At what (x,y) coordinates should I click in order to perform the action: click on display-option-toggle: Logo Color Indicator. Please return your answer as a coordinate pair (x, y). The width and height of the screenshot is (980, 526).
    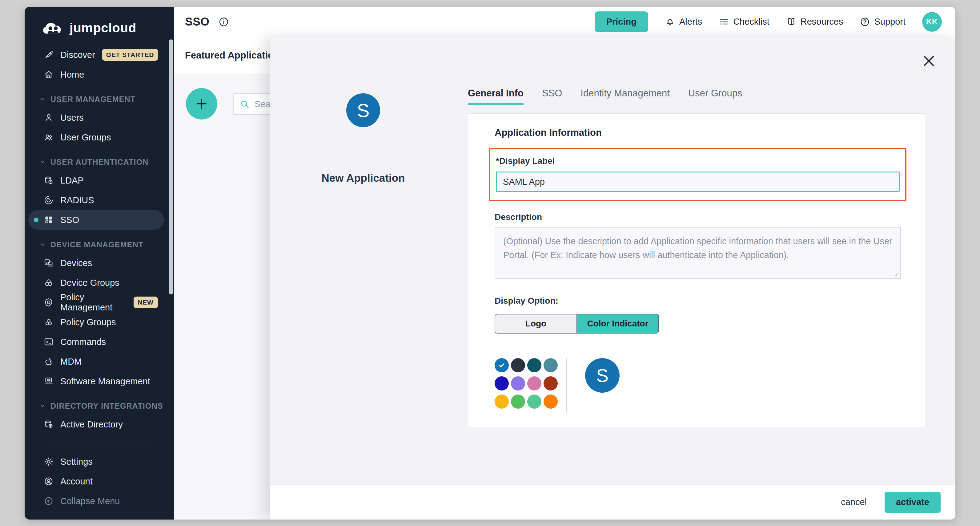
    Looking at the image, I should click on (577, 324).